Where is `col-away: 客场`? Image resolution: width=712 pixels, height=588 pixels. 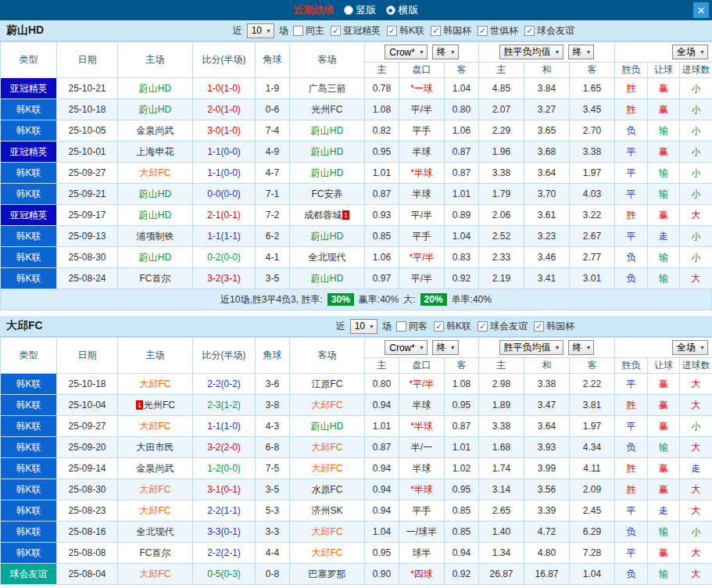
col-away: 客场 is located at coordinates (327, 356).